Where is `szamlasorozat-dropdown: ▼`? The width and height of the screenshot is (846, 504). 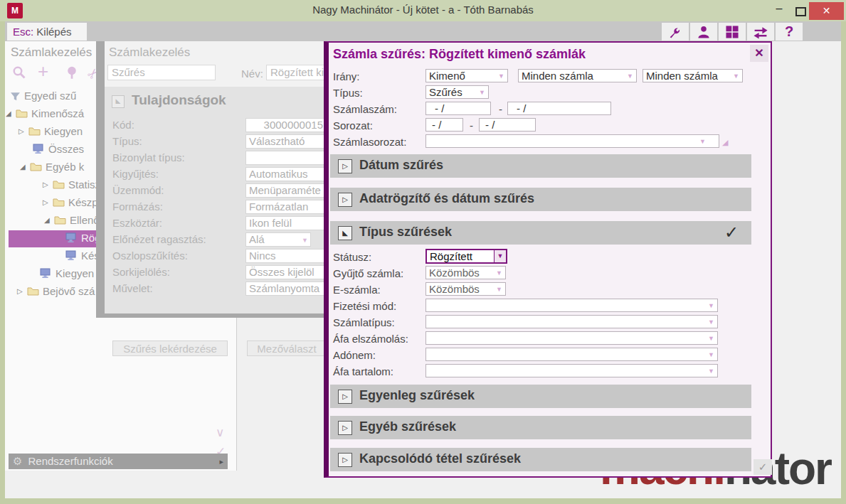
szamlasorozat-dropdown: ▼ is located at coordinates (572, 141).